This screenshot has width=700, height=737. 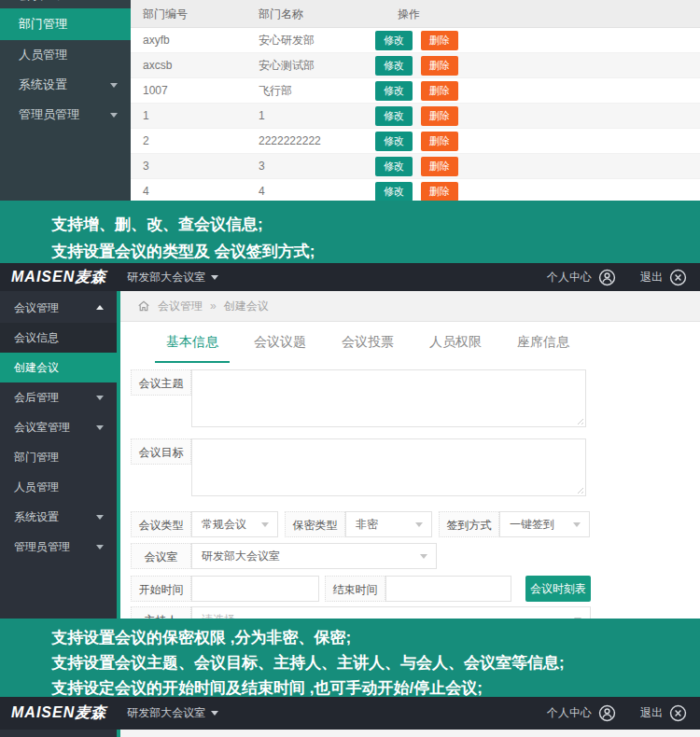 What do you see at coordinates (455, 342) in the screenshot?
I see `tab-permissions: 人员权限` at bounding box center [455, 342].